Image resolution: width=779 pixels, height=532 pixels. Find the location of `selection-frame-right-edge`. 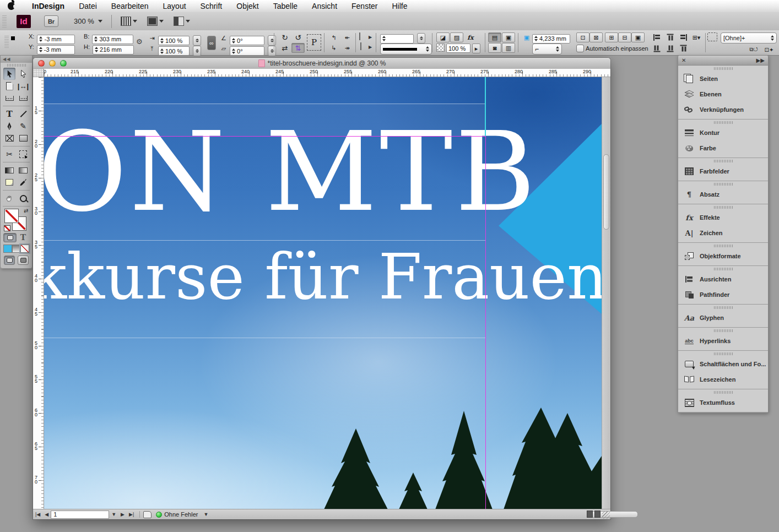

selection-frame-right-edge is located at coordinates (486, 323).